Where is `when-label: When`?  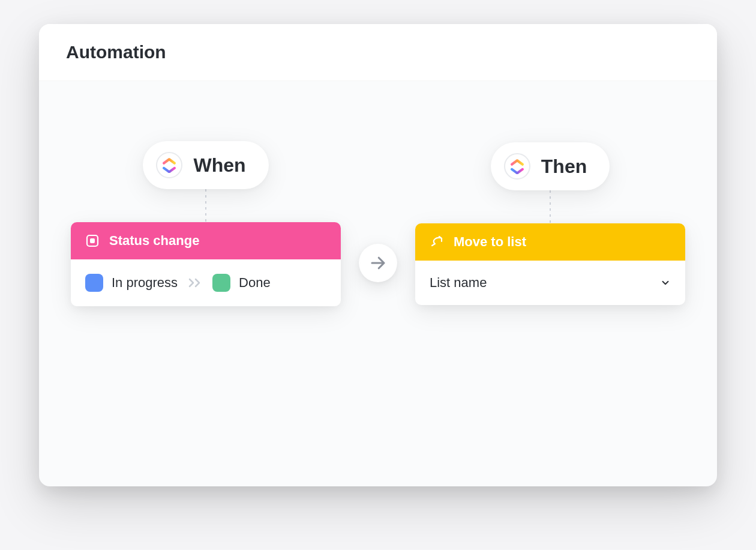
when-label: When is located at coordinates (220, 166).